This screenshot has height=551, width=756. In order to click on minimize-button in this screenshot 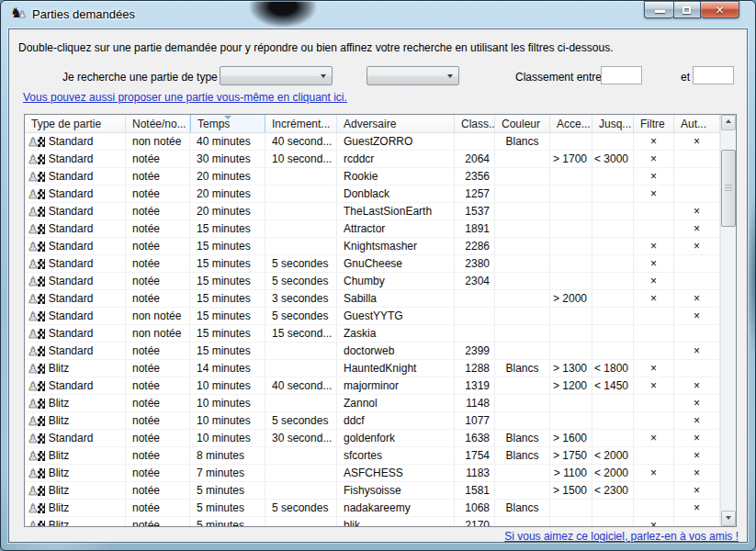, I will do `click(659, 9)`.